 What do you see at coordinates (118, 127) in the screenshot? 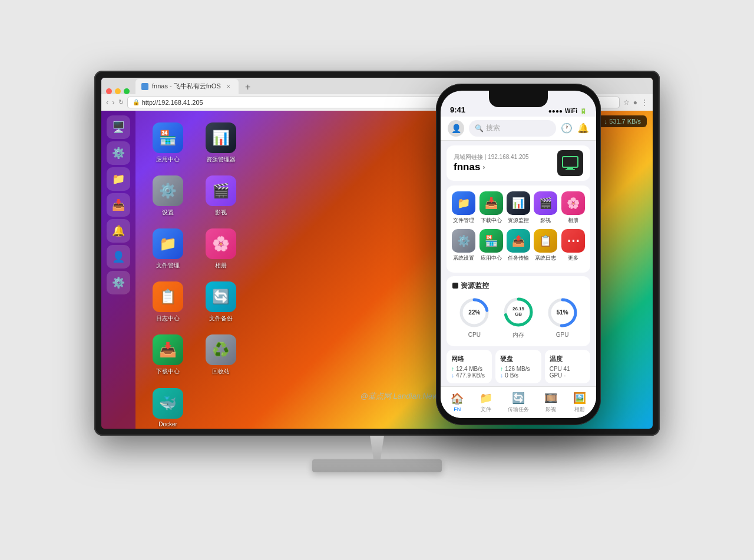
I see `sidebar-icon-monitor: 🖥️` at bounding box center [118, 127].